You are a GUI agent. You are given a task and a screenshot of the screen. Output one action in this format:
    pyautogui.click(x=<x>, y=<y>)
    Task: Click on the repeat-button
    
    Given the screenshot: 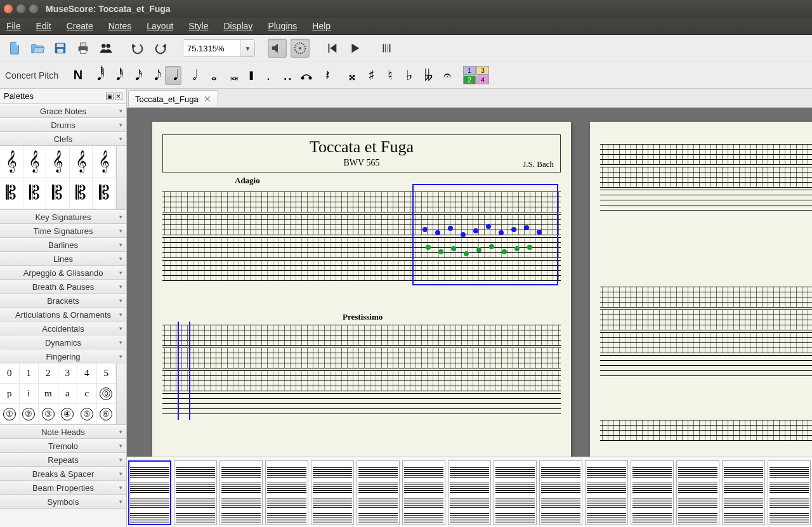 What is the action you would take?
    pyautogui.click(x=386, y=48)
    